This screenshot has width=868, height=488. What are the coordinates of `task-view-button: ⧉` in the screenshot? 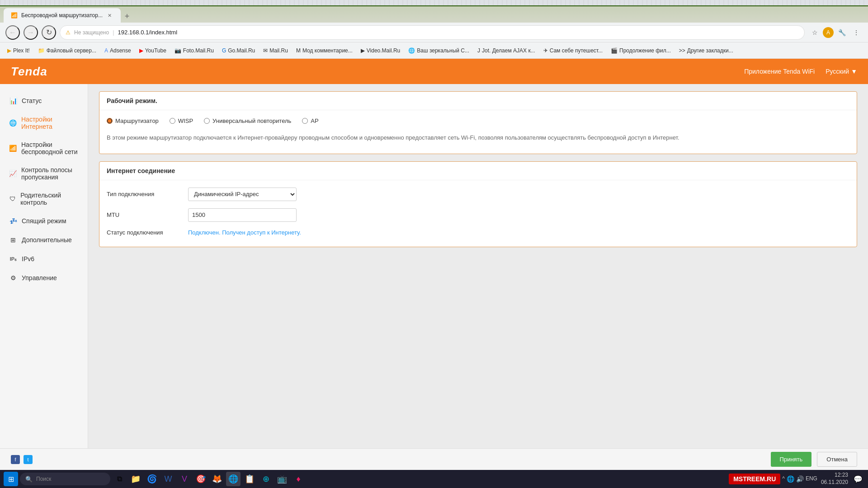 It's located at (119, 479).